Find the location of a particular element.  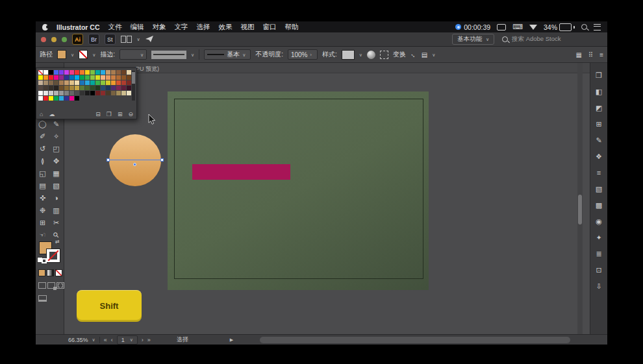

appearance-panel-icon: ◉ is located at coordinates (599, 222).